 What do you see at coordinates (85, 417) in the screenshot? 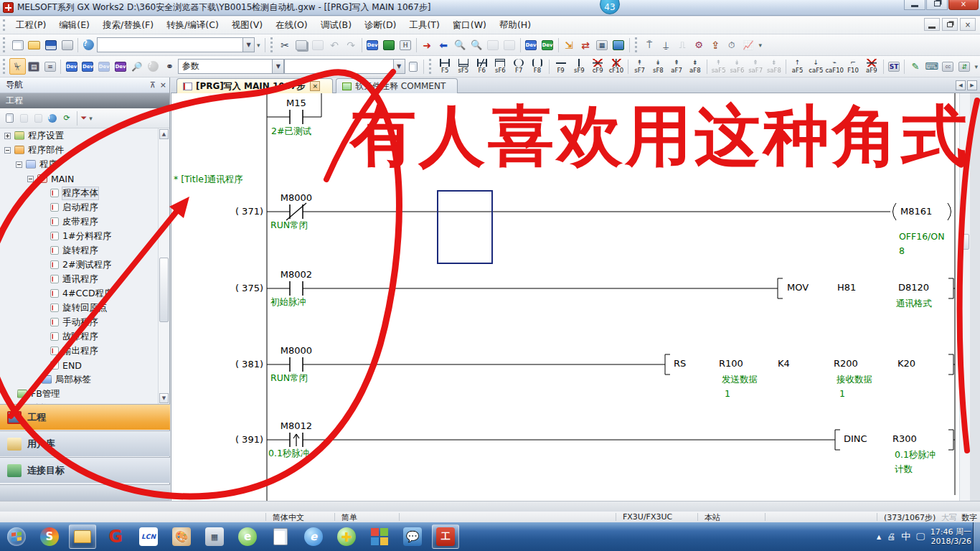
I see `nav-button-project: 工程` at bounding box center [85, 417].